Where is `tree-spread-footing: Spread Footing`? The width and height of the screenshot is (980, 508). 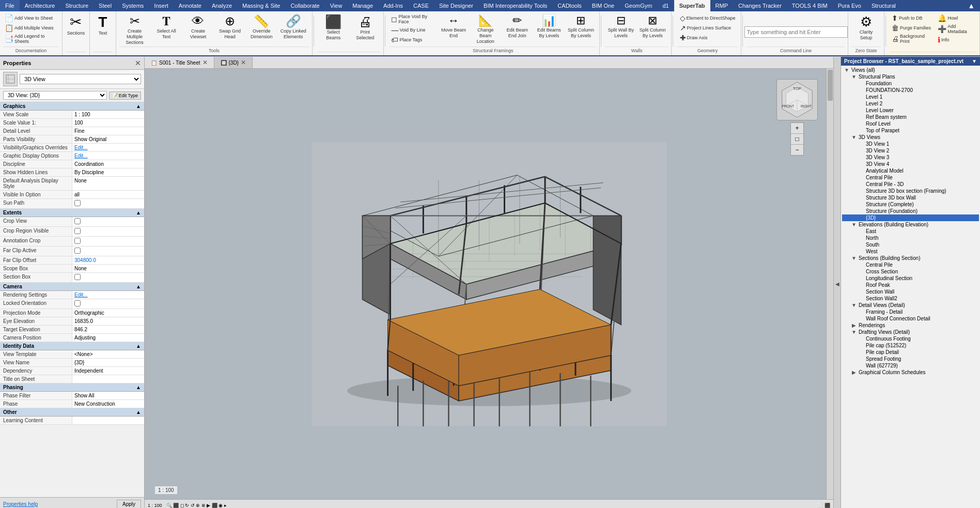
tree-spread-footing: Spread Footing is located at coordinates (910, 359).